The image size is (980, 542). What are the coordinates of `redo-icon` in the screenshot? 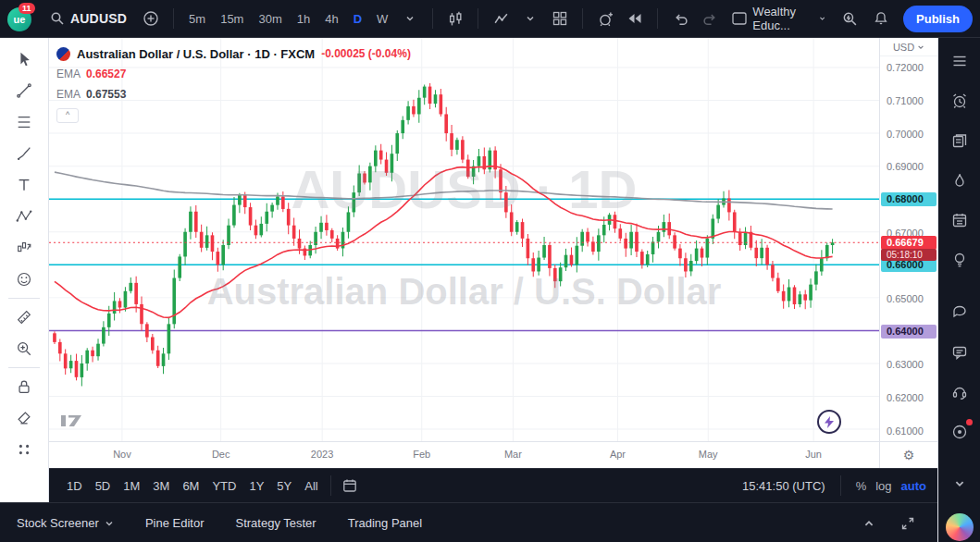 It's located at (710, 18).